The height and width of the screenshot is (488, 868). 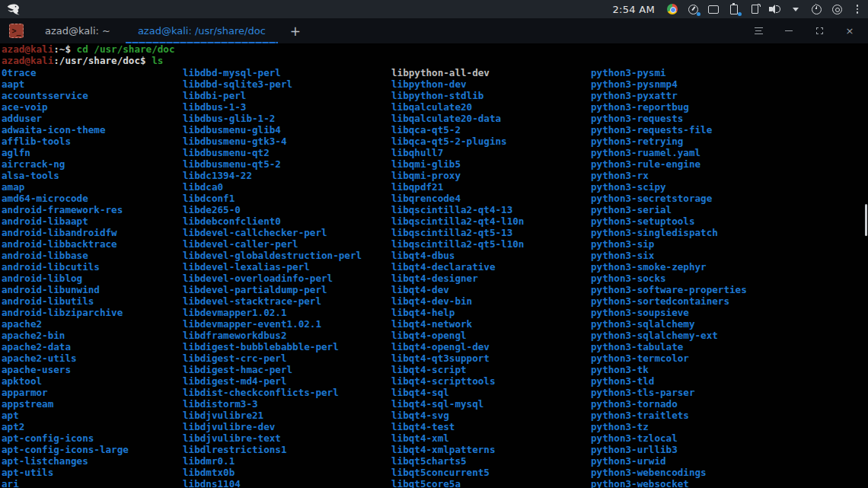 I want to click on listing-item: libdmr0.1, so click(x=273, y=461).